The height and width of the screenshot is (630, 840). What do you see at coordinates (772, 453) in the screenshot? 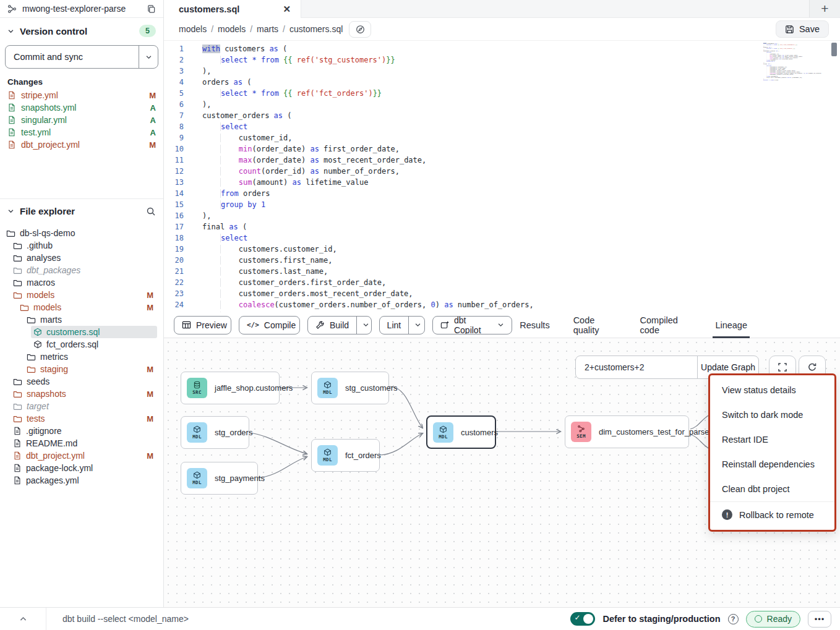
I see `ide-options-context-menu: View status detailsSwitch to dark modeRe…` at bounding box center [772, 453].